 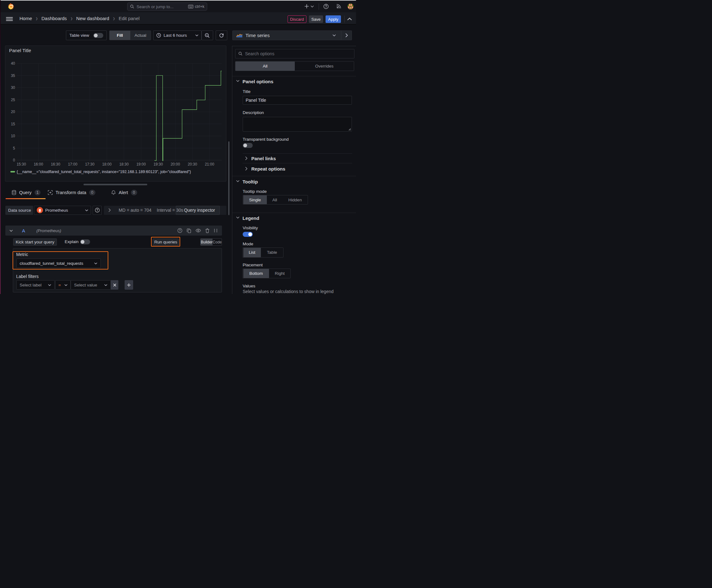 What do you see at coordinates (192, 164) in the screenshot?
I see `svg-text: 20:30` at bounding box center [192, 164].